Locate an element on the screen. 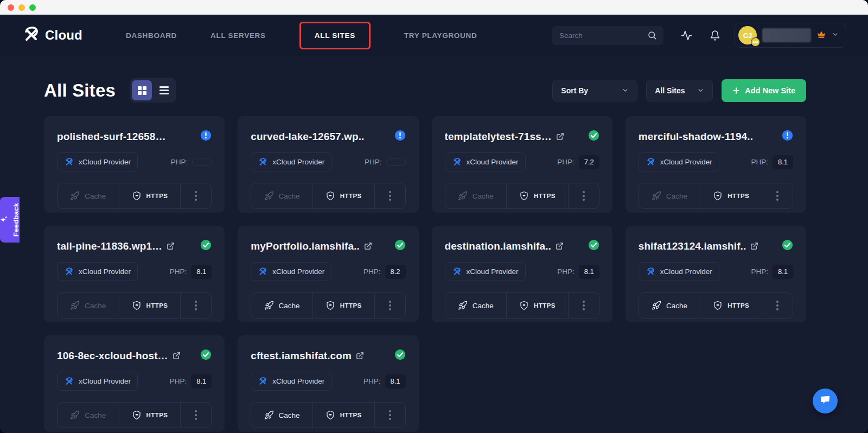 The image size is (868, 433). php-version-pill is located at coordinates (202, 162).